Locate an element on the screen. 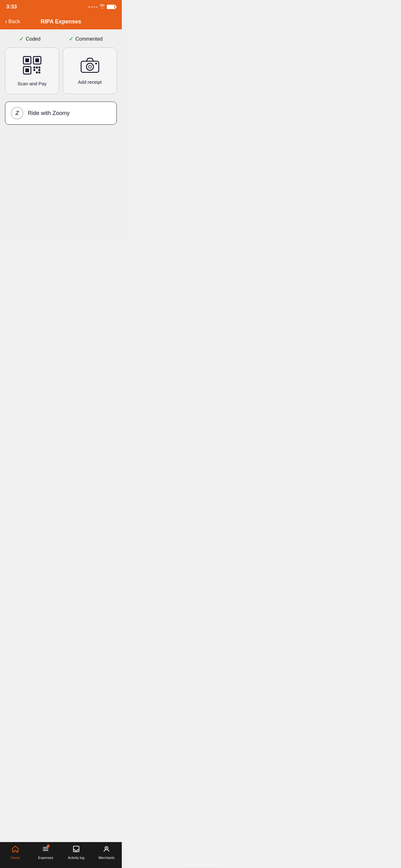 The height and width of the screenshot is (868, 401). zoomy-label: Ride with Zoomy is located at coordinates (49, 113).